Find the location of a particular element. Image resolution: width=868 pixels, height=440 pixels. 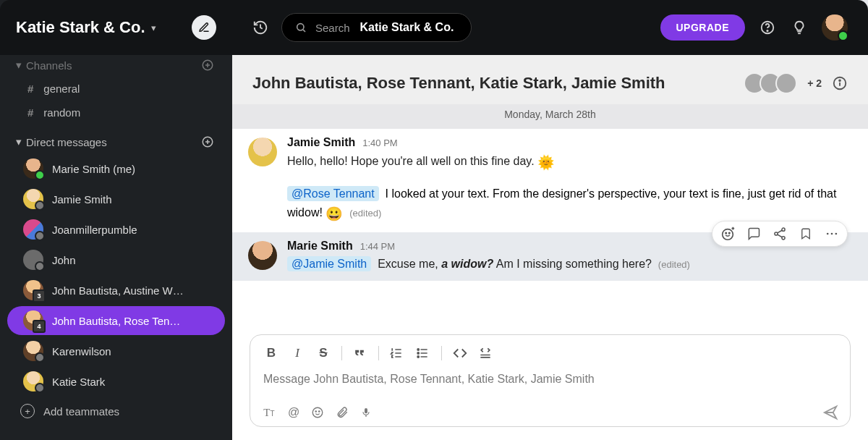

chevron-down-icon: ▾ is located at coordinates (19, 65).